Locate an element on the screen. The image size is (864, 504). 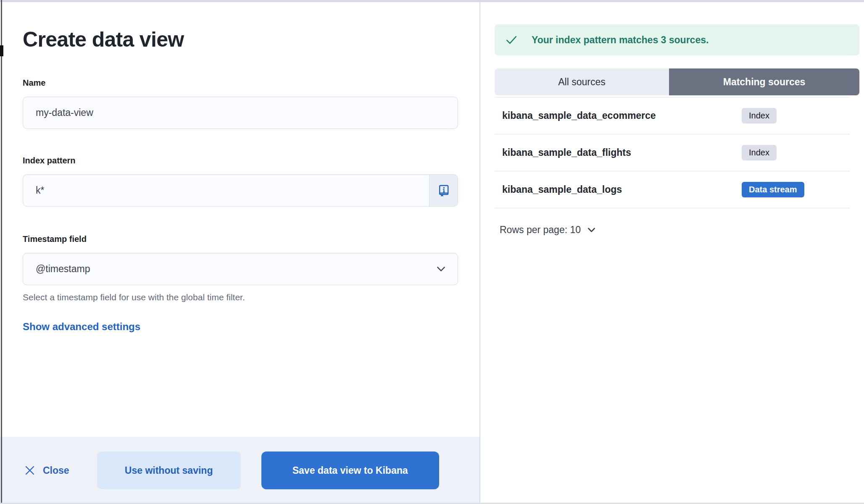
index-pattern-label: Index pattern is located at coordinates (240, 160).